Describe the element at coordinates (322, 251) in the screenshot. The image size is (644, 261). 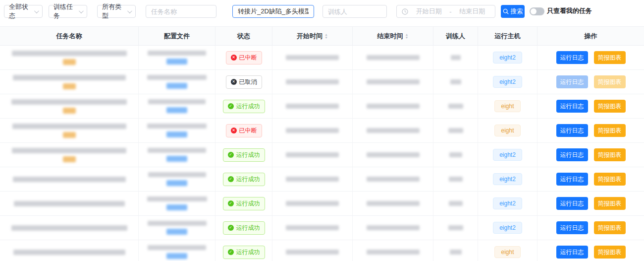
I see `table-row: ✓运行成功eight运行日志简报图表` at that location.